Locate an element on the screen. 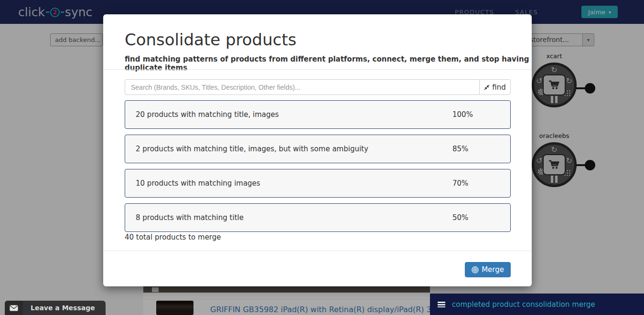  envelope-icon is located at coordinates (14, 308).